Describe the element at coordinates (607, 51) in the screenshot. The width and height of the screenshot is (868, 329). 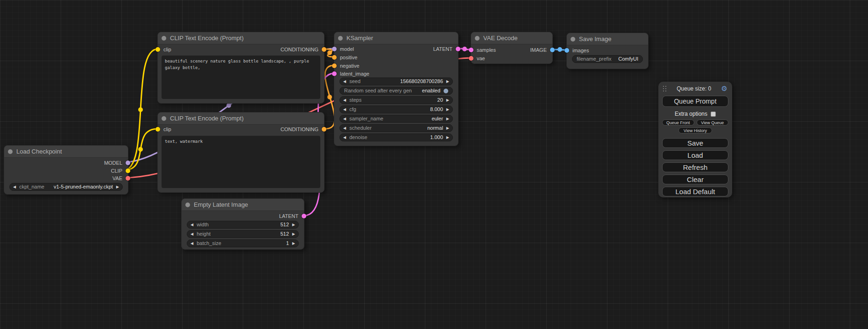
I see `node-save-image: Save Image images filename_prefix ComfyU…` at that location.